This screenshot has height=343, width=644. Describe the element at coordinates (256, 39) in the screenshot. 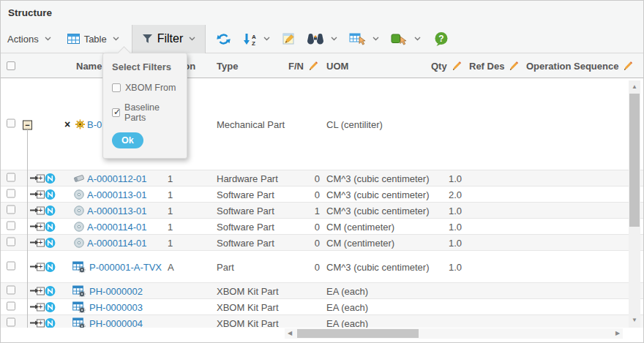

I see `sort-button: A Z` at that location.